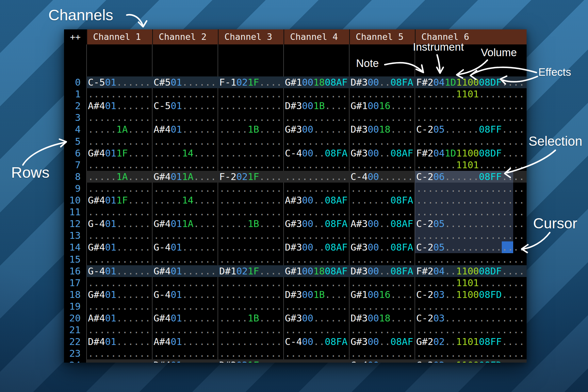  Describe the element at coordinates (185, 361) in the screenshot. I see `pattern-cell: D#401......` at that location.